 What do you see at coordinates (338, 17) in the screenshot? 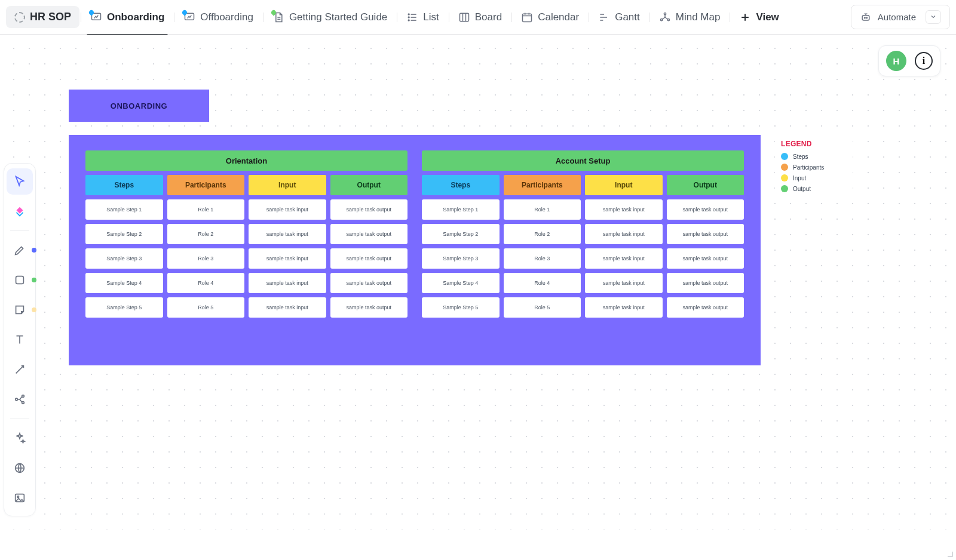
I see `tab-label: Getting Started Guide` at bounding box center [338, 17].